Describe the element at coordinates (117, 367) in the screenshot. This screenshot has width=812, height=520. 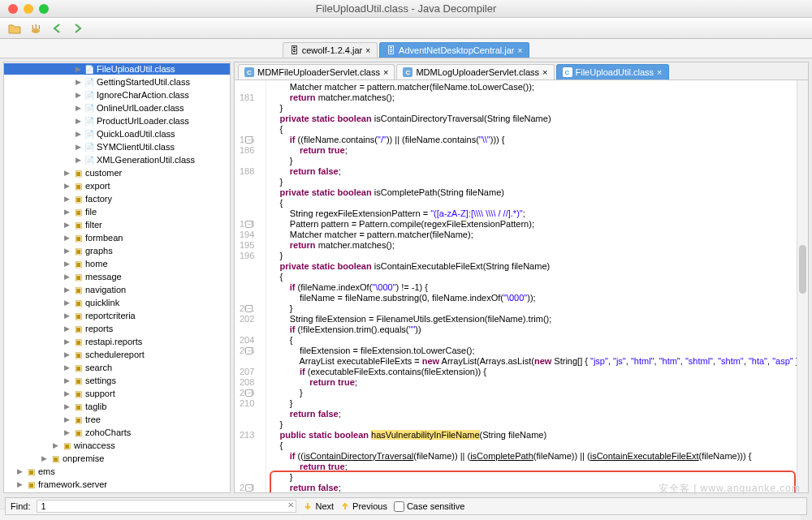
I see `tree-item: ▶▣search` at that location.